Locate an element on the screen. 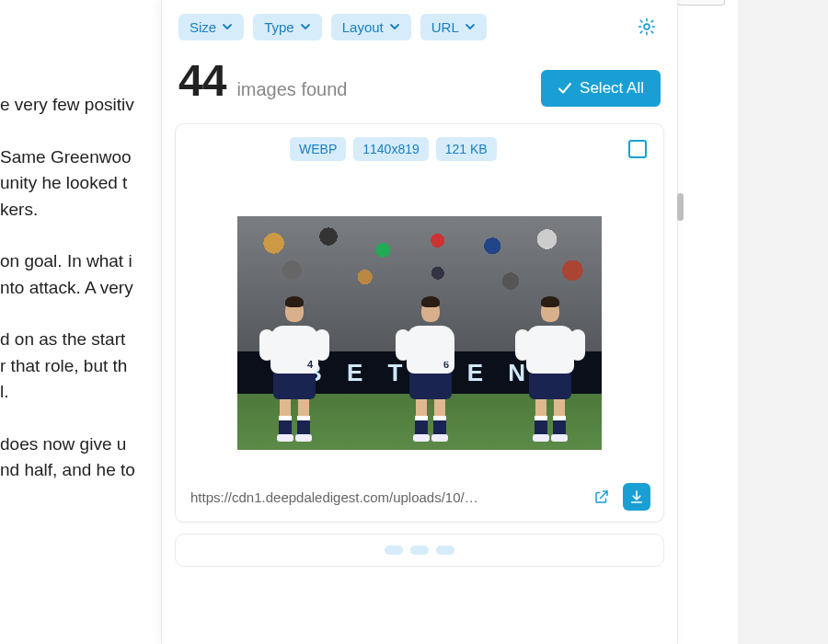 Image resolution: width=828 pixels, height=644 pixels. results-header: 44 images found Select All is located at coordinates (420, 85).